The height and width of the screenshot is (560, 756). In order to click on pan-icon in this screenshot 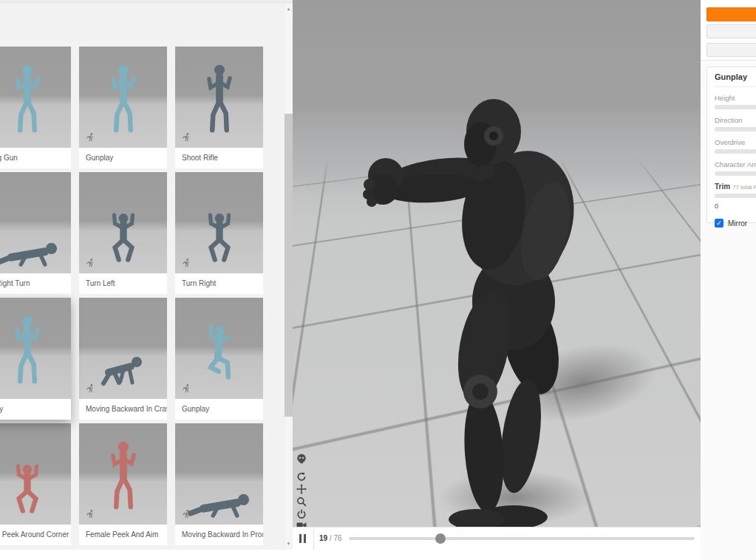, I will do `click(302, 489)`.